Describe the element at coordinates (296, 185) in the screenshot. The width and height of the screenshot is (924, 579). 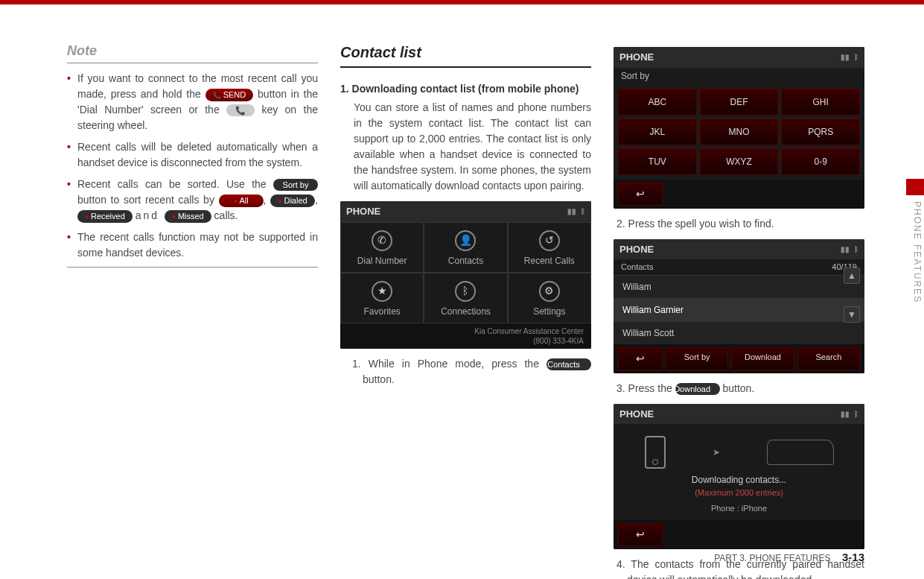
I see `sortby-pill: Sort by` at that location.